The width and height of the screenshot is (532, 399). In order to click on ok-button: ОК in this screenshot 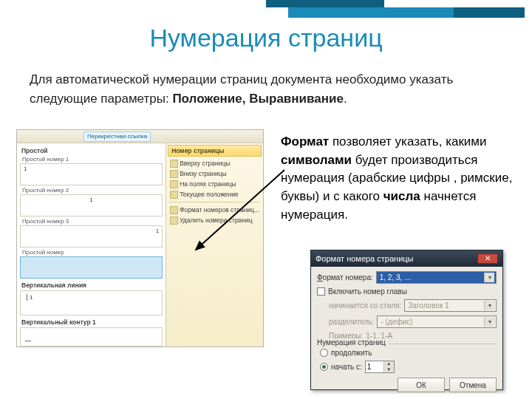, I will do `click(421, 385)`.